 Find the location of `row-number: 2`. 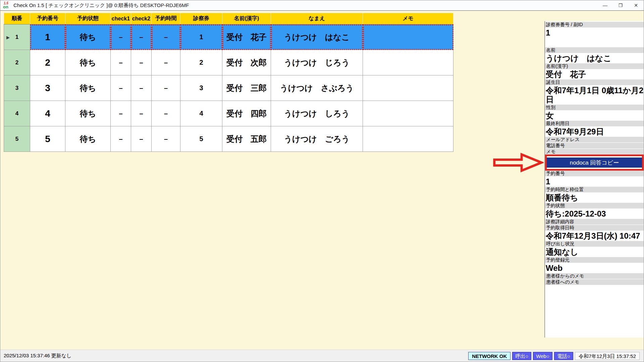

row-number: 2 is located at coordinates (17, 62).